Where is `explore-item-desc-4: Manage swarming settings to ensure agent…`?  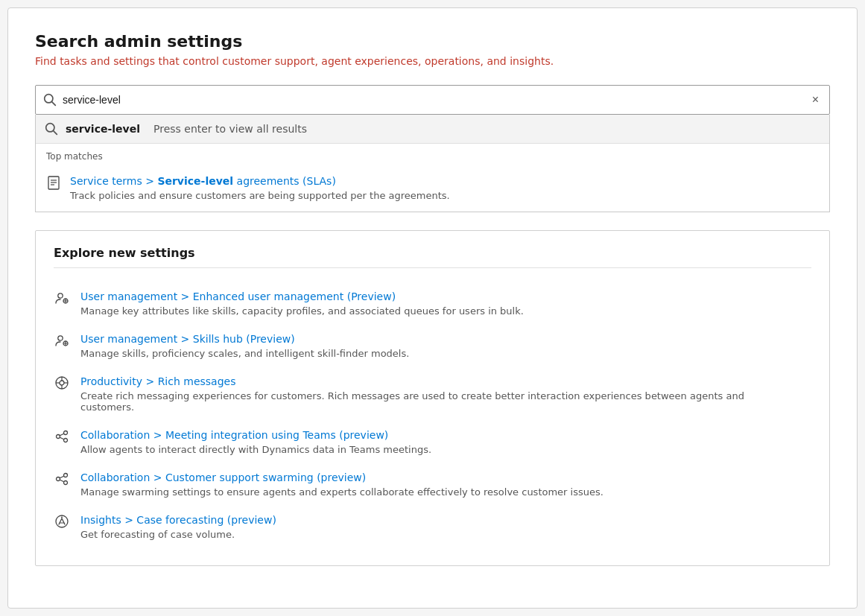
explore-item-desc-4: Manage swarming settings to ensure agent… is located at coordinates (342, 492).